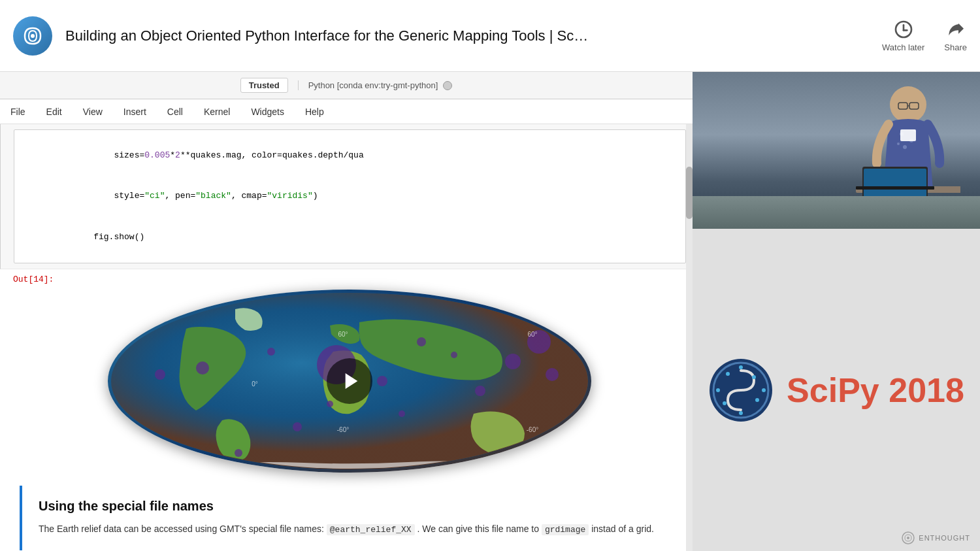 The width and height of the screenshot is (980, 551). What do you see at coordinates (54, 112) in the screenshot?
I see `menu-edit: Edit` at bounding box center [54, 112].